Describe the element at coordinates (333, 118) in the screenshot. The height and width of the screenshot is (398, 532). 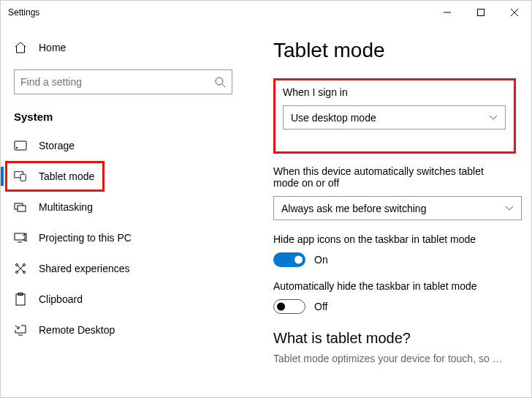
I see `select-value: Use desktop mode` at that location.